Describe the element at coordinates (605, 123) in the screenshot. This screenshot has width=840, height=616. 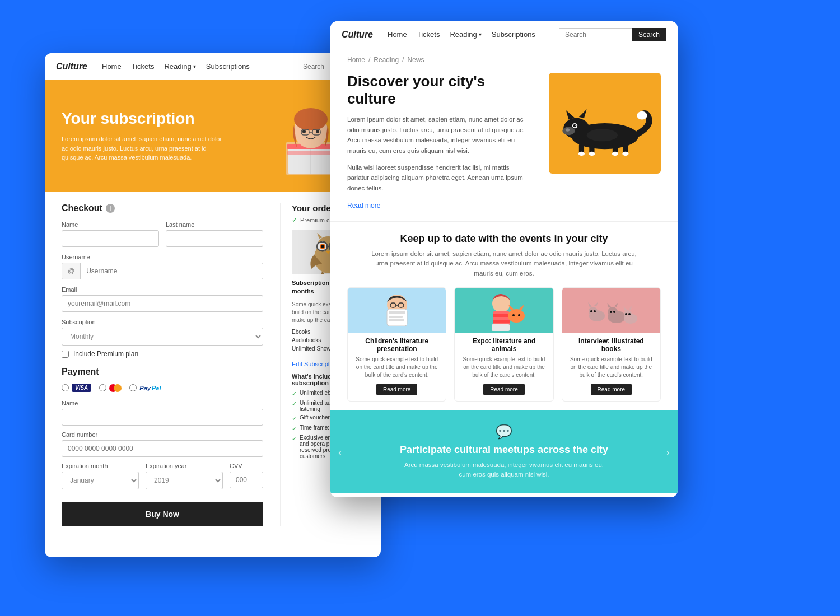
I see `fox-svg` at that location.